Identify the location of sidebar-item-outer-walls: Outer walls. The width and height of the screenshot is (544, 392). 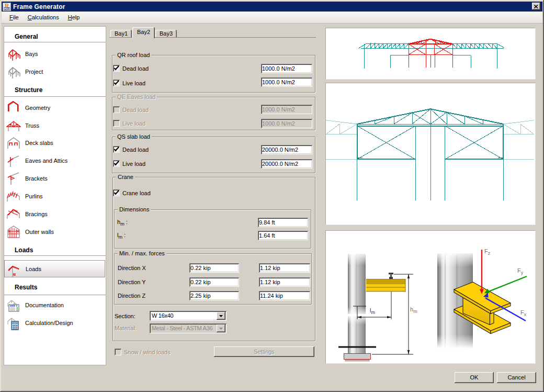
(55, 232).